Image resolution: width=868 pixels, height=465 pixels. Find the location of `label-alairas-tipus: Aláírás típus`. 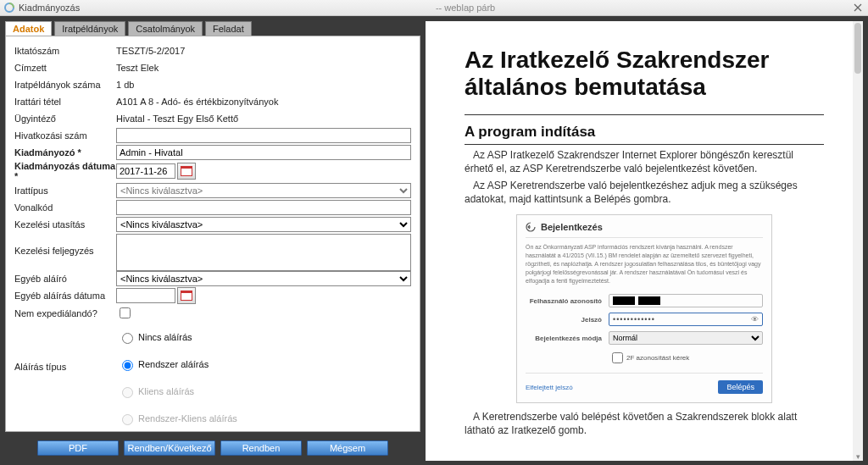

label-alairas-tipus: Aláírás típus is located at coordinates (65, 350).